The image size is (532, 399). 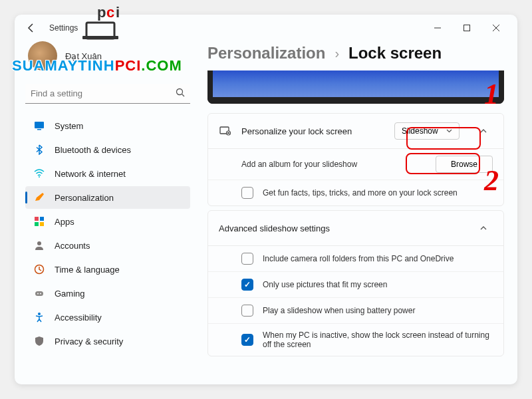 I want to click on option-fit-screen: Only use pictures that fit my screen, so click(x=356, y=285).